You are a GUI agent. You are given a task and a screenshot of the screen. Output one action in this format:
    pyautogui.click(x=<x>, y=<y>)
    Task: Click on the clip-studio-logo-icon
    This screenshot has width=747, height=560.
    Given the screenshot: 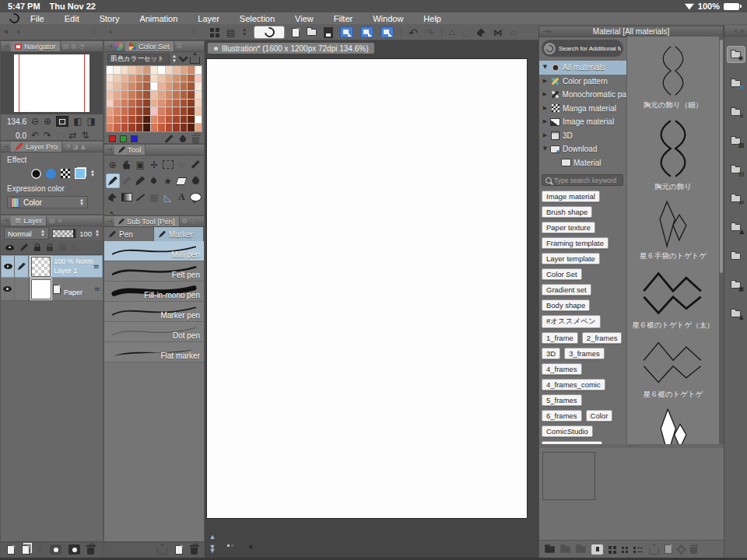 What is the action you would take?
    pyautogui.click(x=14, y=18)
    